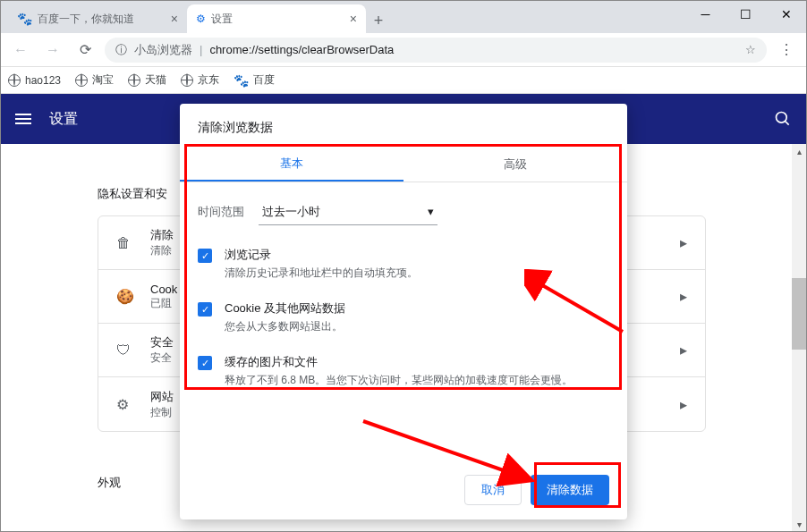 This screenshot has width=807, height=532. I want to click on scroll-up-icon: ▴, so click(799, 151).